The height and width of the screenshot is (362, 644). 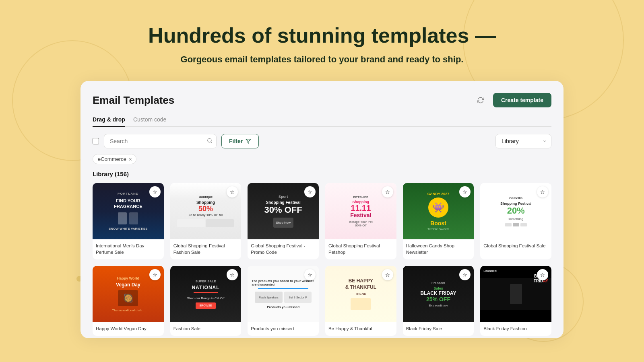 I want to click on template-name: Global Shopping Festival Fashion Sale, so click(x=206, y=249).